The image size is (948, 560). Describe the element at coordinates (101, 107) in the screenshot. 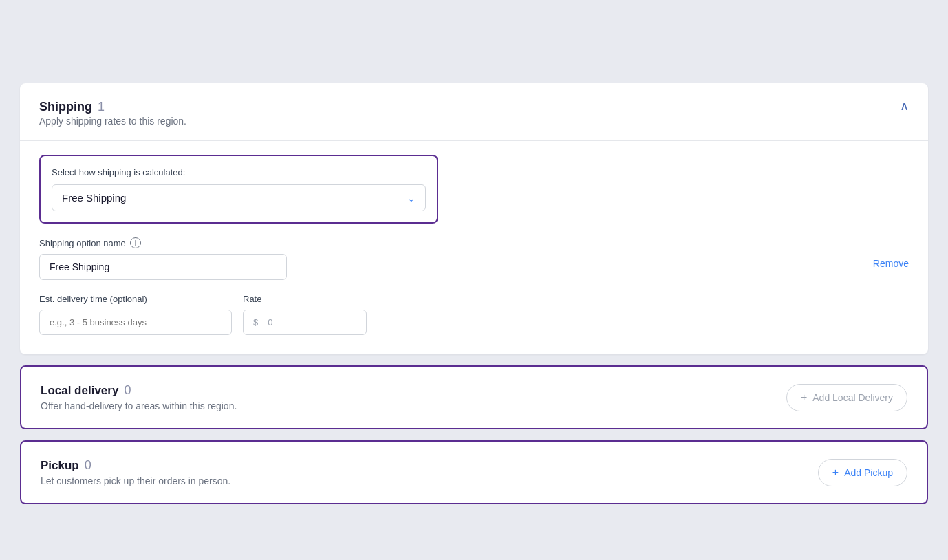

I see `shipping-count: 1` at that location.